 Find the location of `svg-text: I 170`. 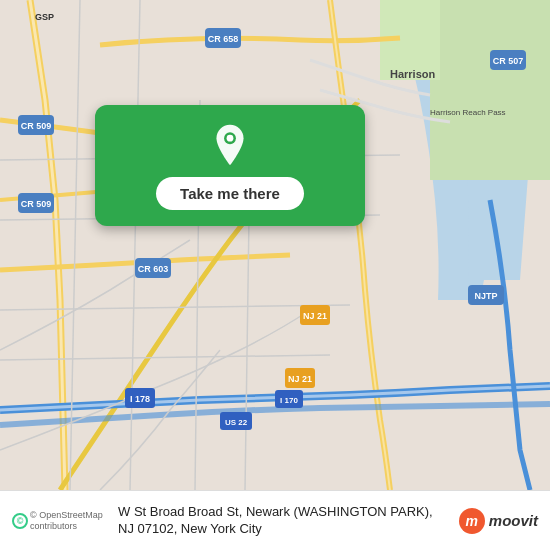

svg-text: I 170 is located at coordinates (289, 400).